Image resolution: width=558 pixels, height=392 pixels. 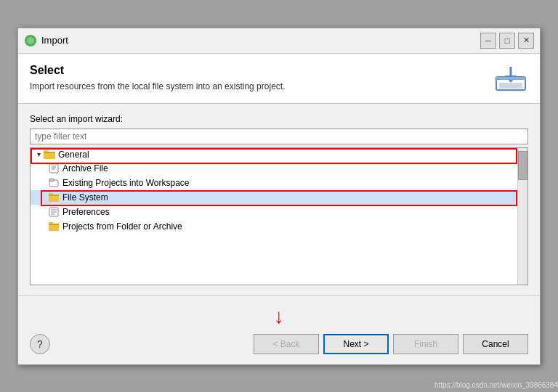 I want to click on scrollbar-thumb, so click(x=523, y=166).